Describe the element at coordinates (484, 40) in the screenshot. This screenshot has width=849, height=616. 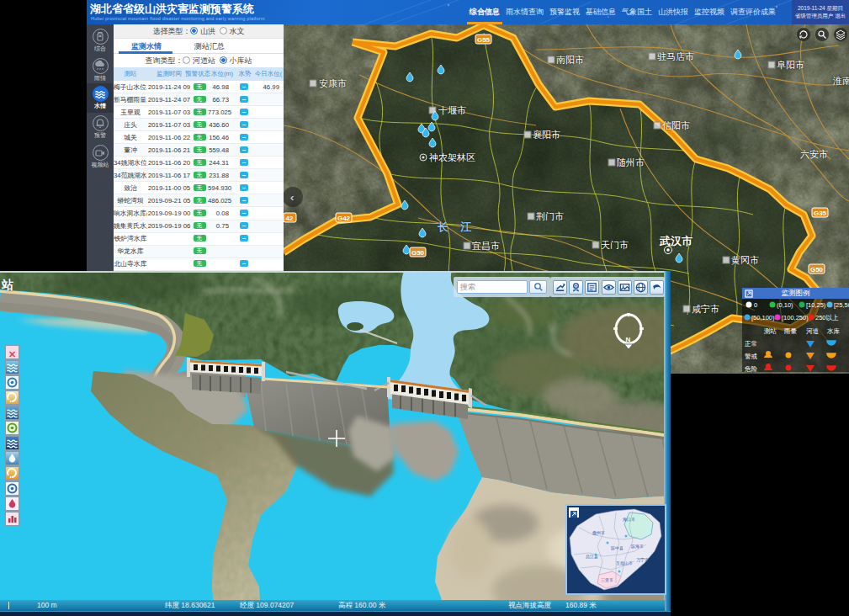
I see `svg-text: G55` at that location.